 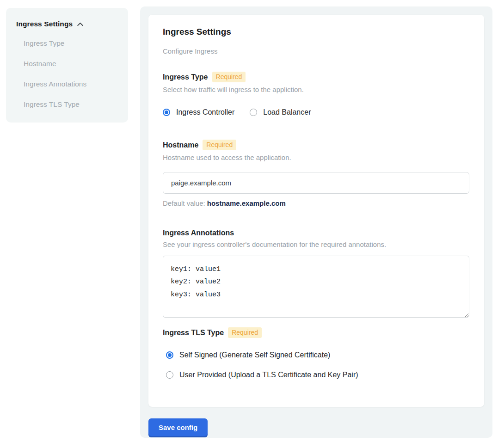 What do you see at coordinates (193, 333) in the screenshot?
I see `ingress-tls-type-label: Ingress TLS Type` at bounding box center [193, 333].